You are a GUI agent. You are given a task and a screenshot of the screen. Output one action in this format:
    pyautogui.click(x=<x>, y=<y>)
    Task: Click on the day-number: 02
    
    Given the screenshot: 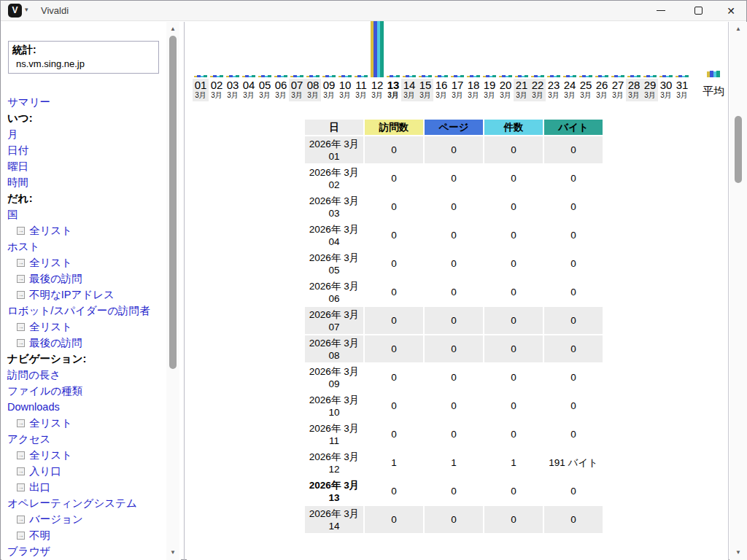 What is the action you would take?
    pyautogui.click(x=217, y=85)
    